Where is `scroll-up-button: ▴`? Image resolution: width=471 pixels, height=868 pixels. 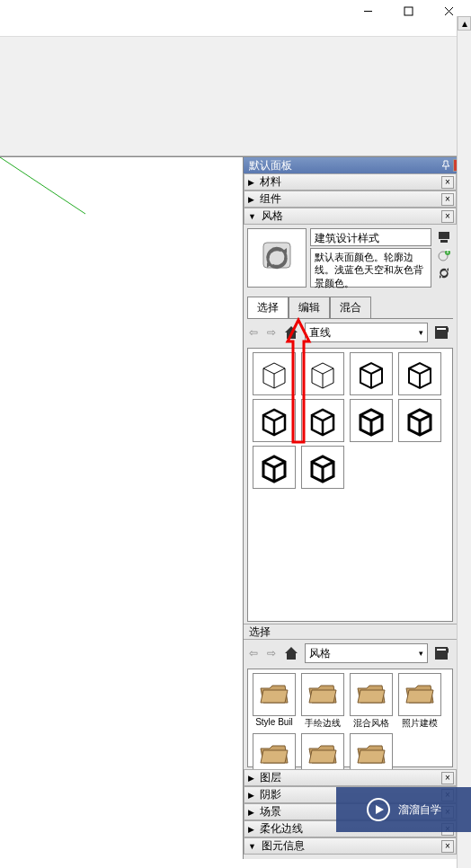 scroll-up-button: ▴ is located at coordinates (464, 23).